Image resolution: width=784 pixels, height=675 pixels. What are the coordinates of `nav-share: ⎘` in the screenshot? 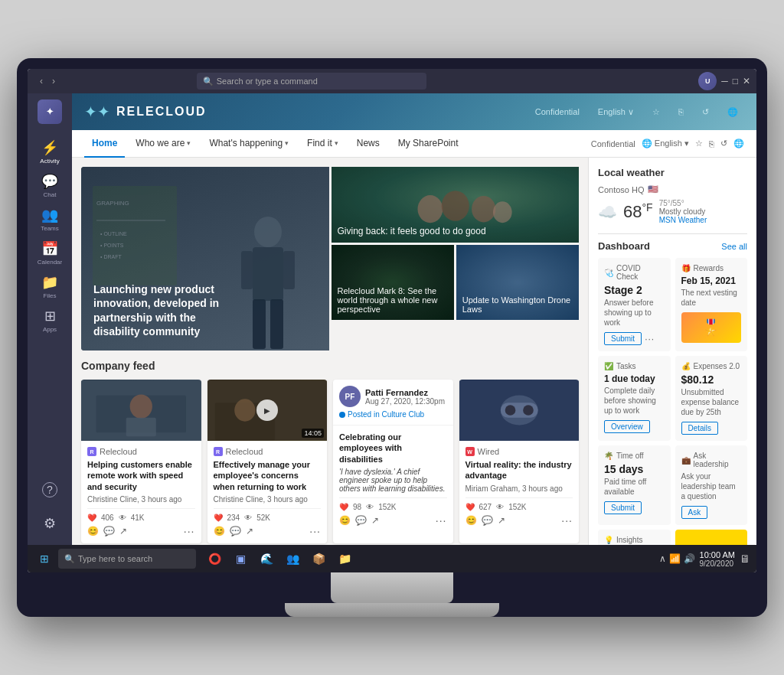 It's located at (712, 144).